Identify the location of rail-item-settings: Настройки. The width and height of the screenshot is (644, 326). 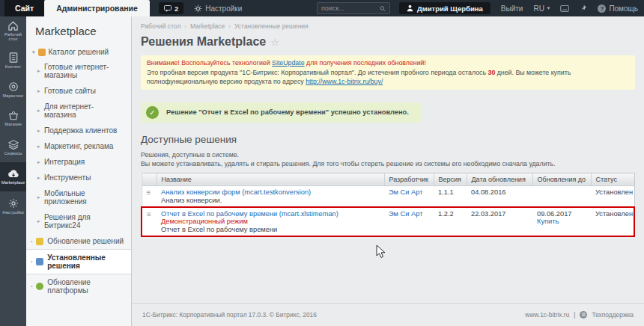
(13, 206).